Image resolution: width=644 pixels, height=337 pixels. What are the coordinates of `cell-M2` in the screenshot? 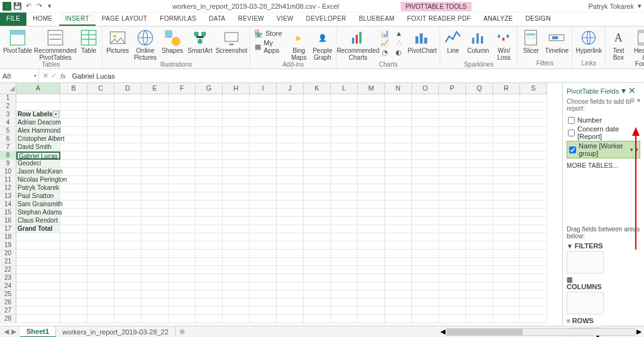 It's located at (371, 107).